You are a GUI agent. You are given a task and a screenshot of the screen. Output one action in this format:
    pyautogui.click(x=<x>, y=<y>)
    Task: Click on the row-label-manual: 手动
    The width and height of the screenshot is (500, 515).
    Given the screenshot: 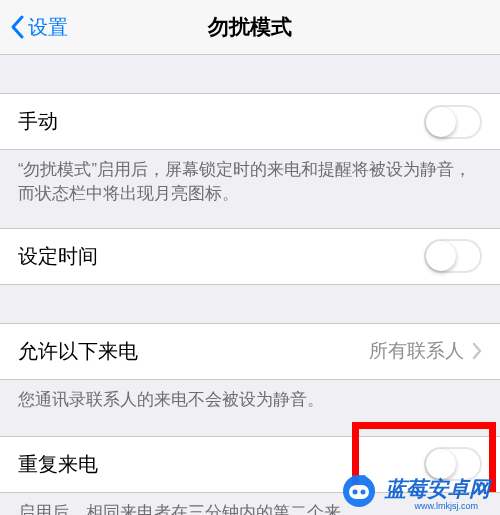 What is the action you would take?
    pyautogui.click(x=38, y=122)
    